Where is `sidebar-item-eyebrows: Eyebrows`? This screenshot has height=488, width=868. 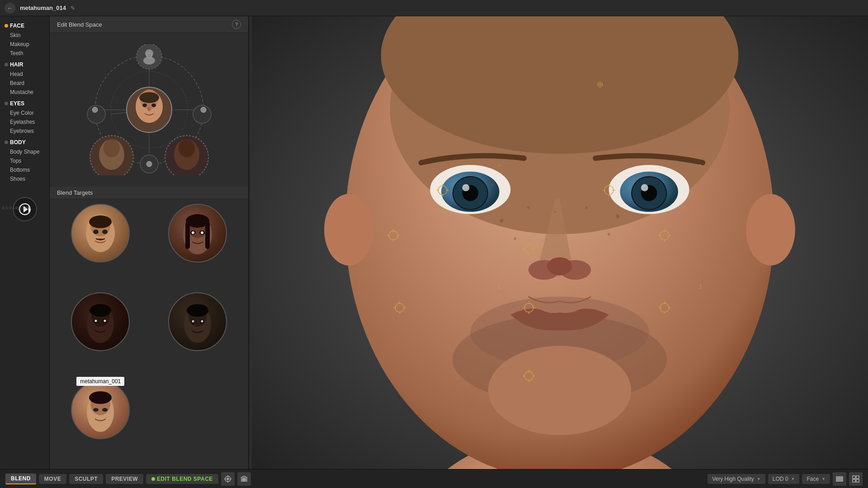
sidebar-item-eyebrows: Eyebrows is located at coordinates (24, 131).